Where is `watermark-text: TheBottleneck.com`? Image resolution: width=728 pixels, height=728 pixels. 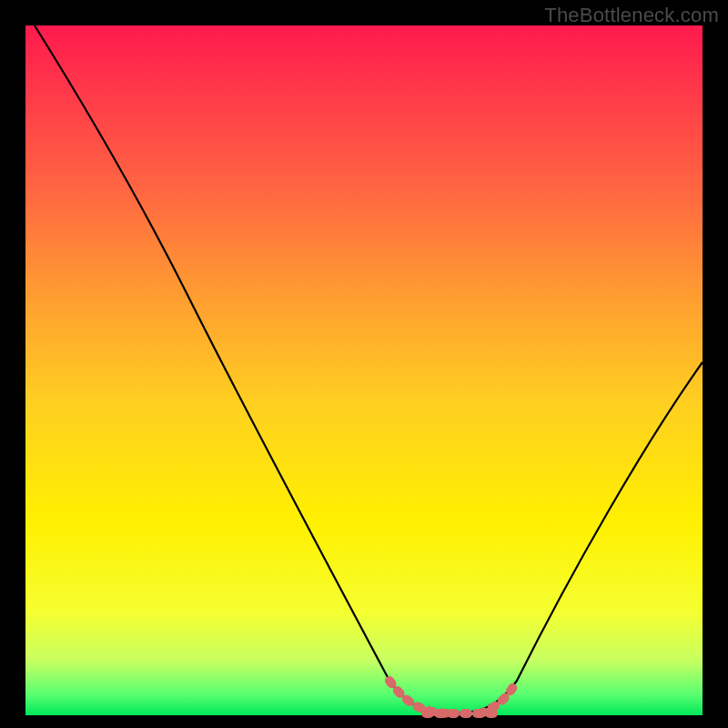 watermark-text: TheBottleneck.com is located at coordinates (632, 15).